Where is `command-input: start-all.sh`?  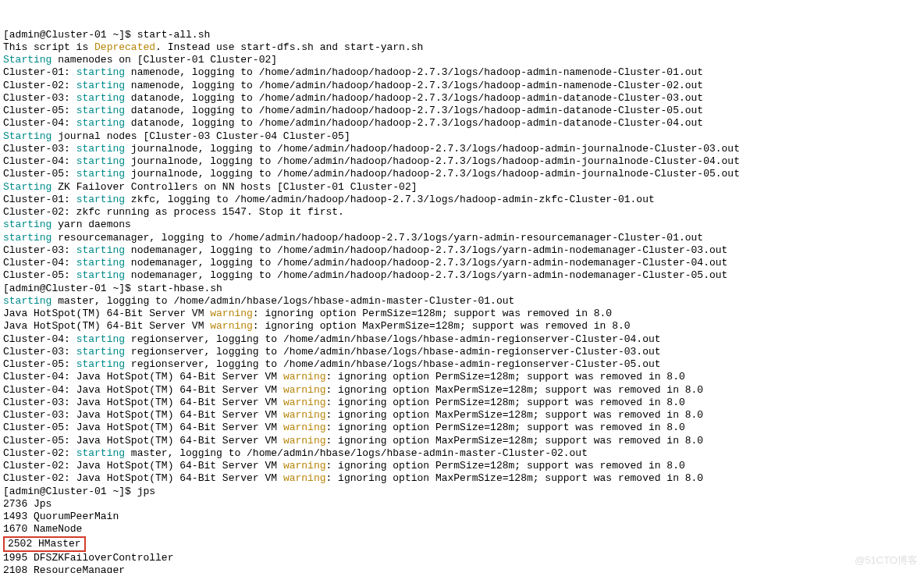
command-input: start-all.sh is located at coordinates (174, 34).